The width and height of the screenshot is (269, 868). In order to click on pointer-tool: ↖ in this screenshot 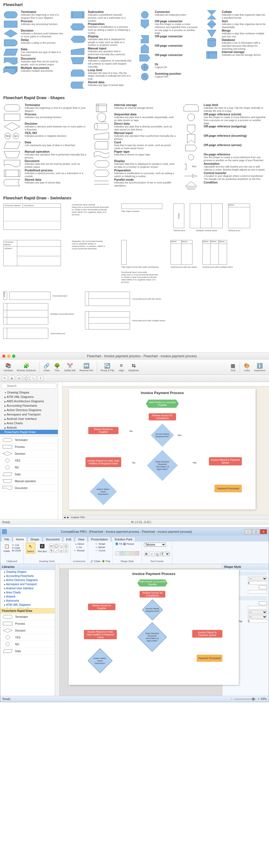, I will do `click(5, 378)`.